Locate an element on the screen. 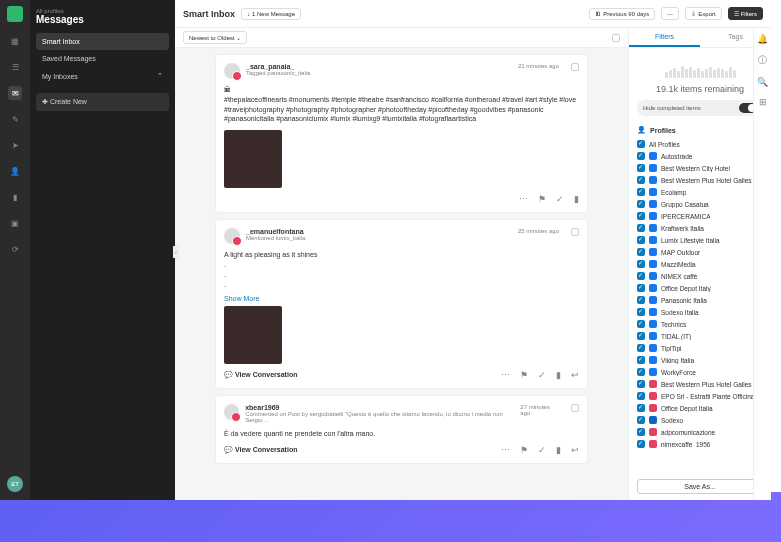 This screenshot has width=781, height=542. profile-item: Sodexo is located at coordinates (700, 420).